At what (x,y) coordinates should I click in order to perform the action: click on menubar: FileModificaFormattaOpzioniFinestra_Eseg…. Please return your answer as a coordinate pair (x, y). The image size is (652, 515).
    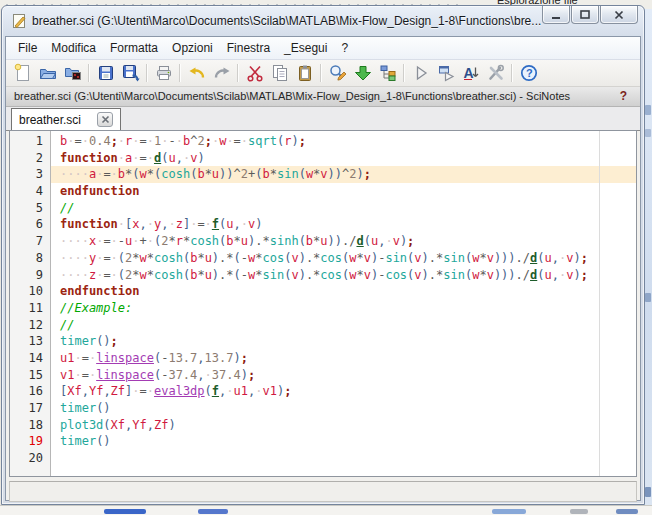
    Looking at the image, I should click on (323, 48).